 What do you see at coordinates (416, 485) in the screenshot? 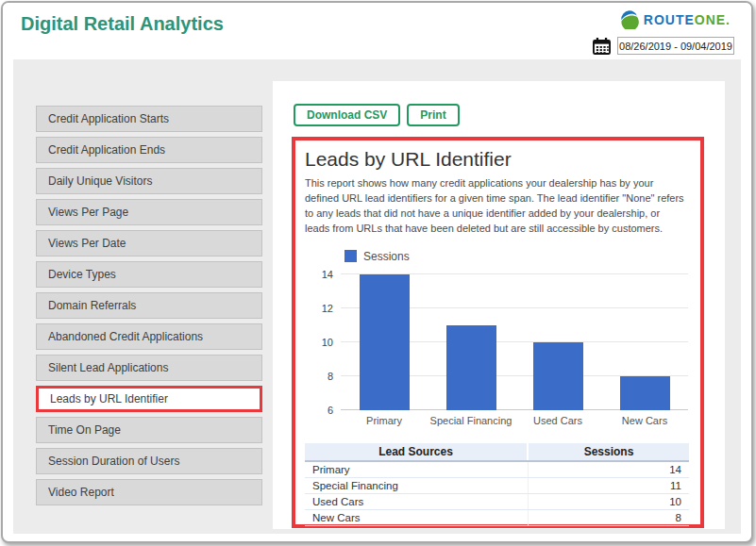
I see `cell-lead-source: Special Financing` at bounding box center [416, 485].